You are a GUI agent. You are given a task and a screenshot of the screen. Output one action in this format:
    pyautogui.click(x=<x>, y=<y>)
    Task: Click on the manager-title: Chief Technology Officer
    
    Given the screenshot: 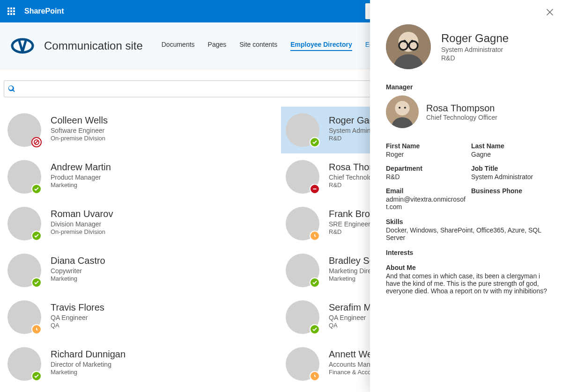 What is the action you would take?
    pyautogui.click(x=462, y=117)
    